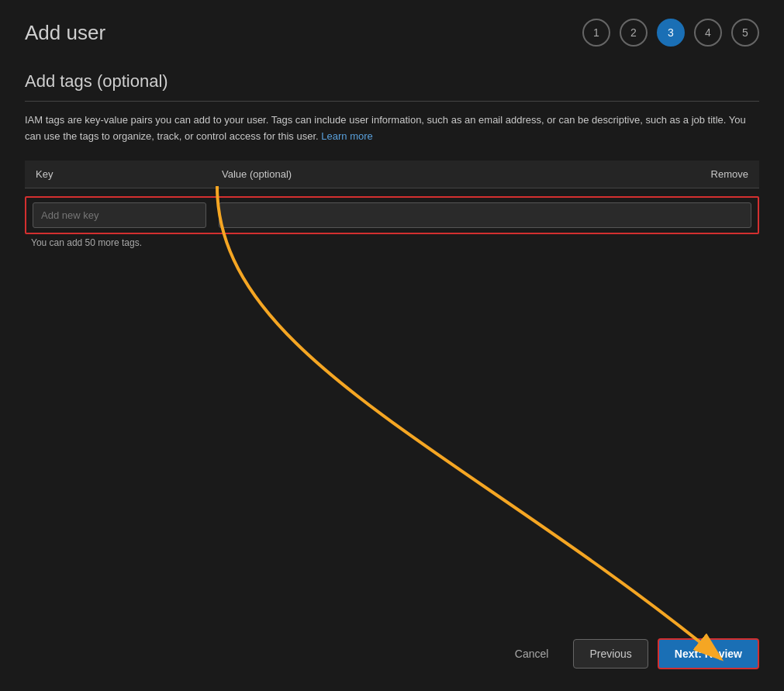  I want to click on tag-input-row, so click(392, 216).